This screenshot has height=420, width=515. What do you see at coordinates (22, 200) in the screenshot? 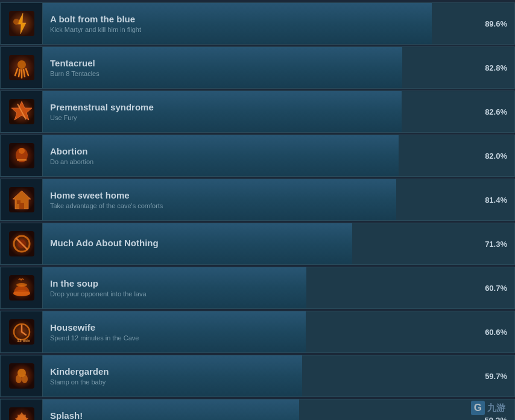
I see `home-icon` at bounding box center [22, 200].